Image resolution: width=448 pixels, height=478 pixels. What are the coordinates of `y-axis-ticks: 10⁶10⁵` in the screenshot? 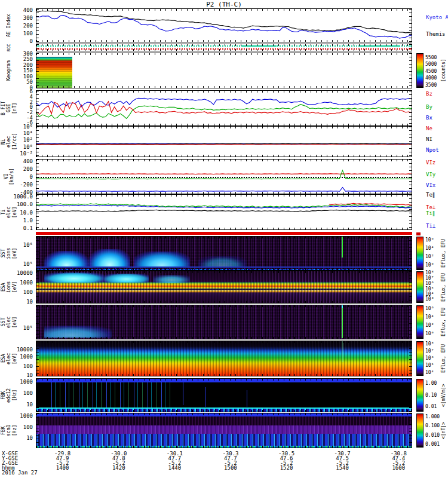 It's located at (26, 253).